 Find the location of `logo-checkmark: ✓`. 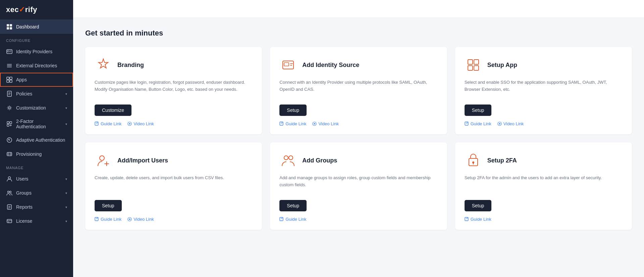

logo-checkmark: ✓ is located at coordinates (22, 9).